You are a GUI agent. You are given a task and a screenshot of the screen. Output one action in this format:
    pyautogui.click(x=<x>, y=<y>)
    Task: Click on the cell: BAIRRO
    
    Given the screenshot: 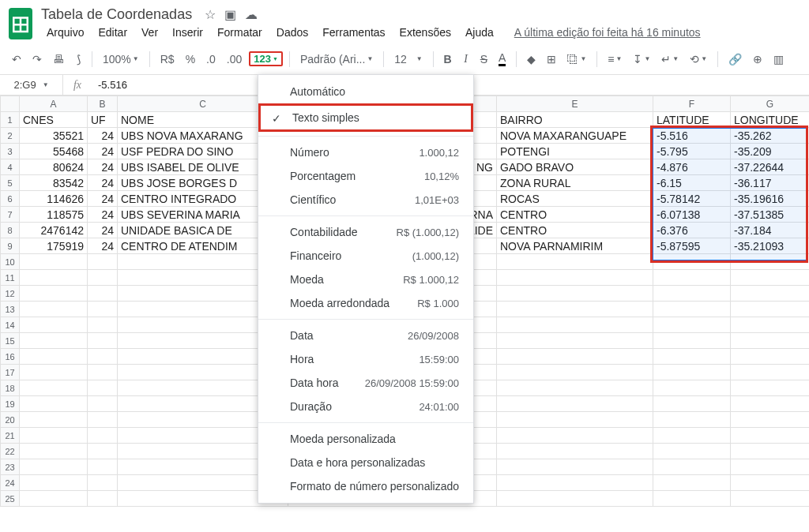 What is the action you would take?
    pyautogui.click(x=575, y=120)
    